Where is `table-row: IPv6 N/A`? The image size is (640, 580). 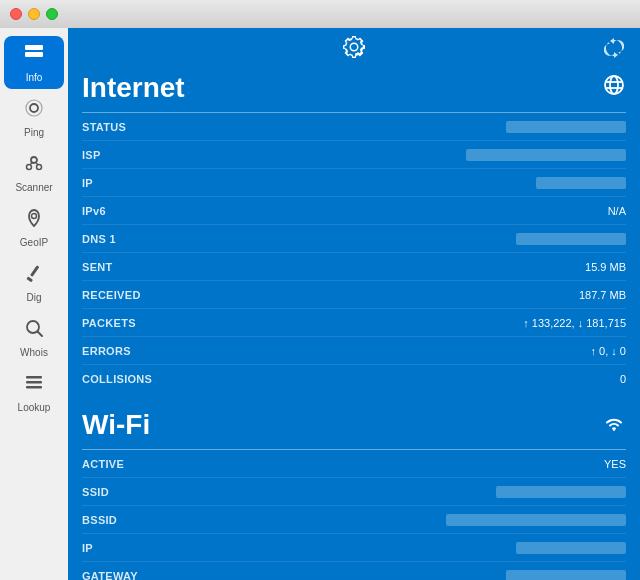
table-row: IPv6 N/A is located at coordinates (354, 211).